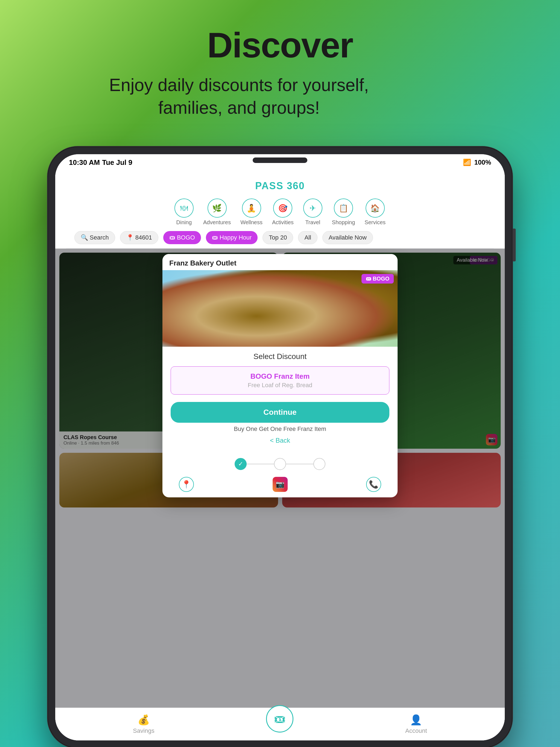 This screenshot has height=747, width=560. Describe the element at coordinates (144, 238) in the screenshot. I see `location-label: 84601` at that location.